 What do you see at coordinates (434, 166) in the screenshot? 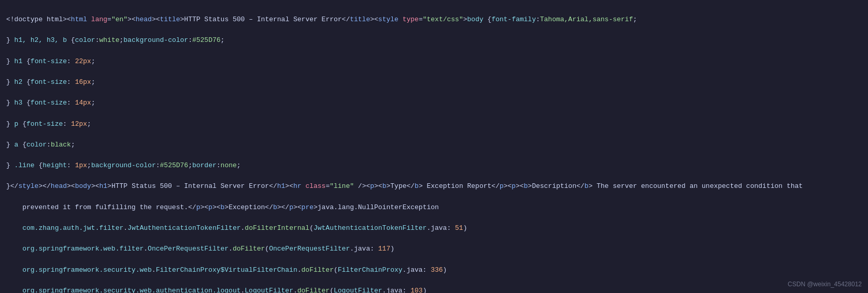
I see `code-line-8: } .line {height: 1px;background-color:#5…` at bounding box center [434, 166].